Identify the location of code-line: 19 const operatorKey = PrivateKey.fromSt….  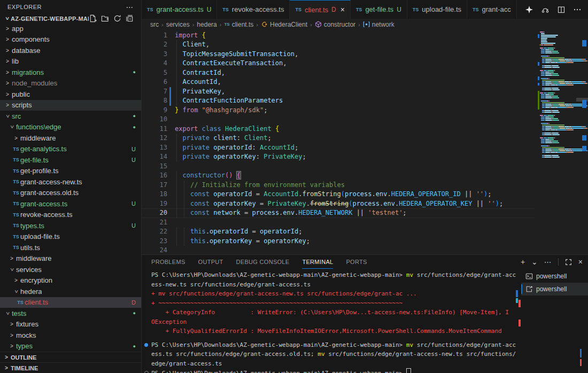
(338, 204).